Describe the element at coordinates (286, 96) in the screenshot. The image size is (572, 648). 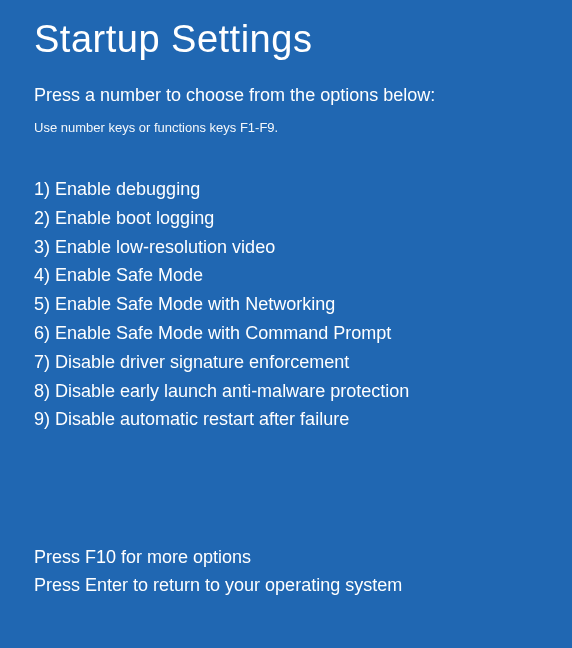
I see `options-prompt: Press a number to choose from the option…` at that location.